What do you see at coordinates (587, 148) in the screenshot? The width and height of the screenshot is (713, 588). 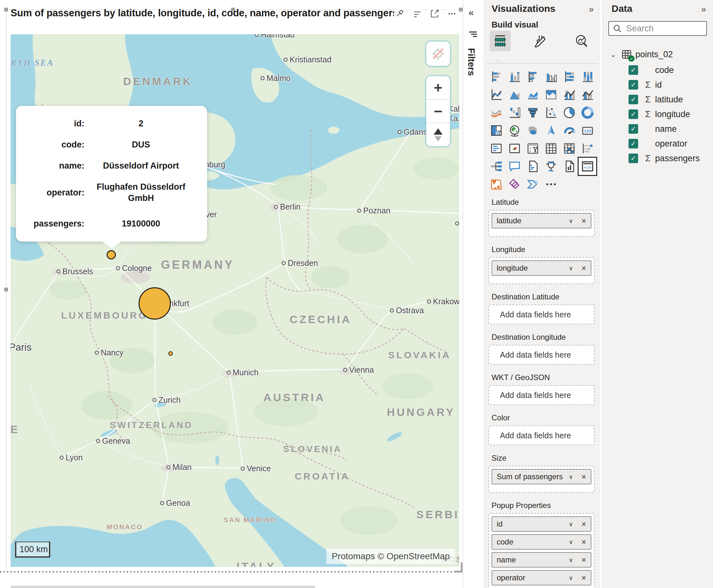 I see `key-influencers-icon` at bounding box center [587, 148].